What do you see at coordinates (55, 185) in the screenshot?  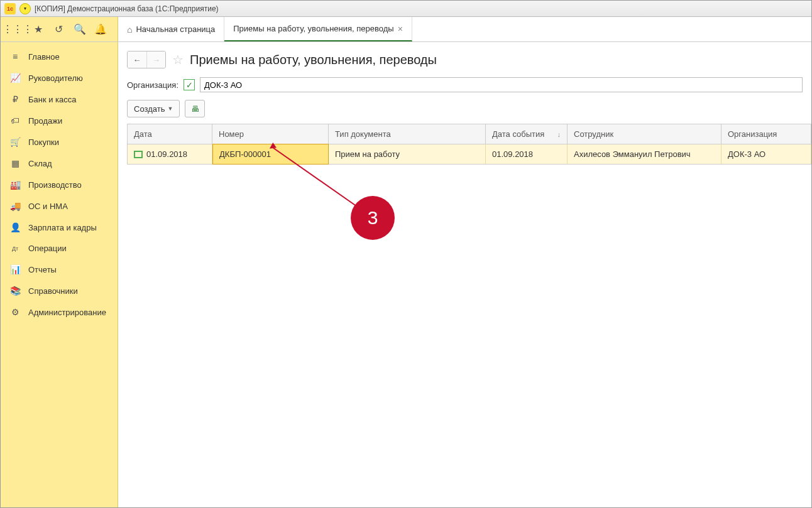 I see `sidebar-item-label: Производство` at bounding box center [55, 185].